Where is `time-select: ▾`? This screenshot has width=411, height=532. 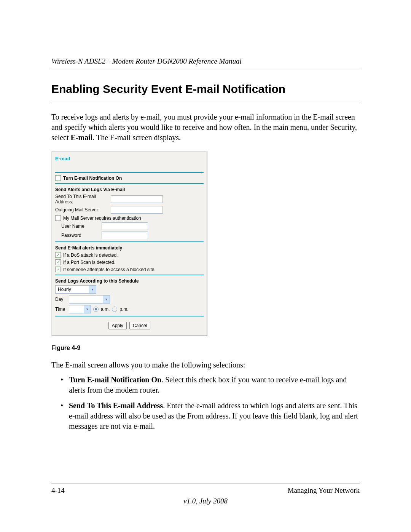 time-select: ▾ is located at coordinates (80, 309).